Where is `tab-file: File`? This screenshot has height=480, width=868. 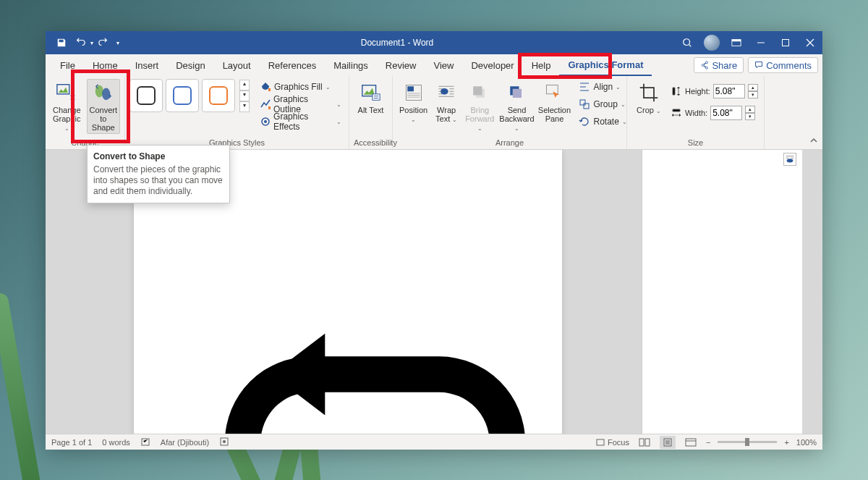 tab-file: File is located at coordinates (68, 65).